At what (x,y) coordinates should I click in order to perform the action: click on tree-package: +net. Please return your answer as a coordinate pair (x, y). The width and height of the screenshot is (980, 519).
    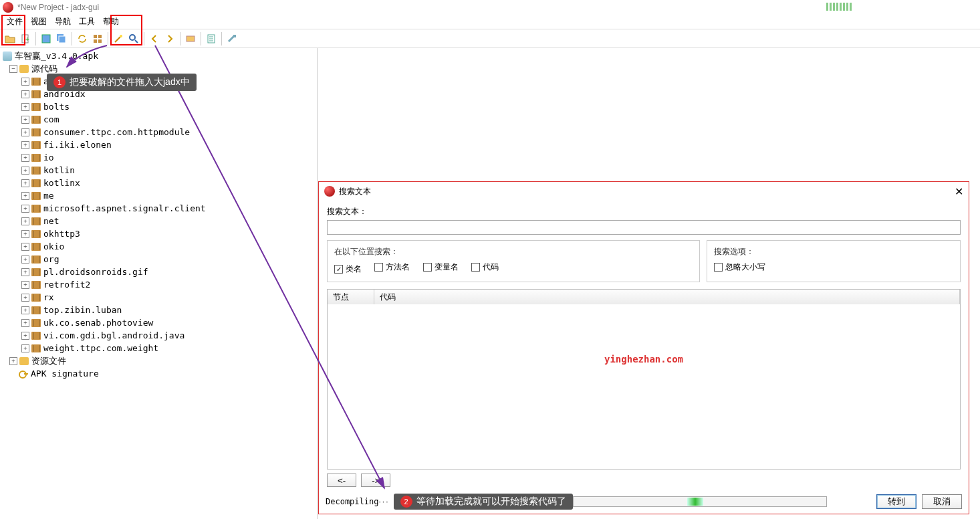
    Looking at the image, I should click on (160, 221).